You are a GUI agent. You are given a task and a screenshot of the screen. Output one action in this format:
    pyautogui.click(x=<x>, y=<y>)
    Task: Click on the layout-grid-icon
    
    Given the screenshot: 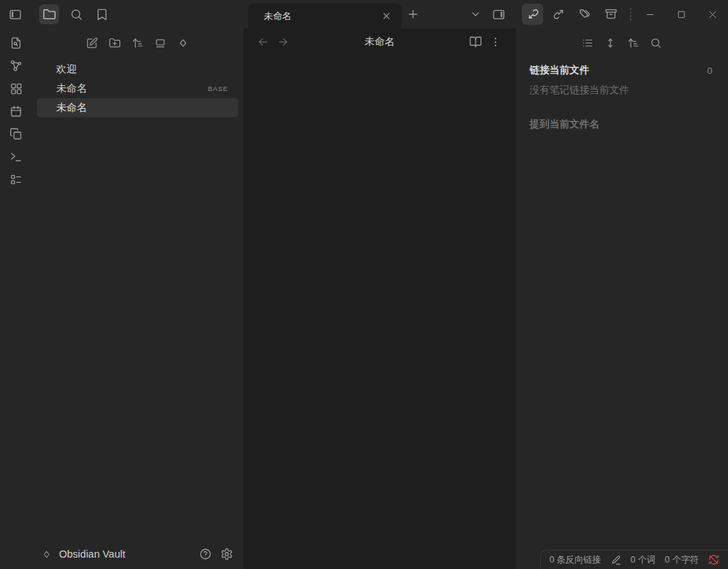 What is the action you would take?
    pyautogui.click(x=16, y=88)
    